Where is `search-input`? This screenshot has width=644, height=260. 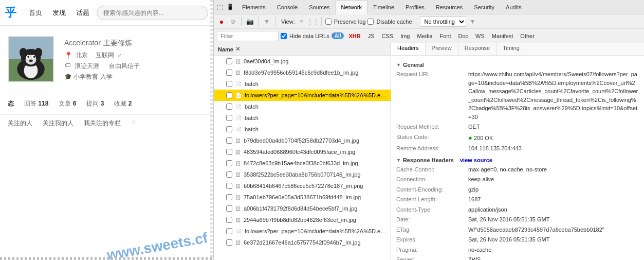 search-input is located at coordinates (152, 13).